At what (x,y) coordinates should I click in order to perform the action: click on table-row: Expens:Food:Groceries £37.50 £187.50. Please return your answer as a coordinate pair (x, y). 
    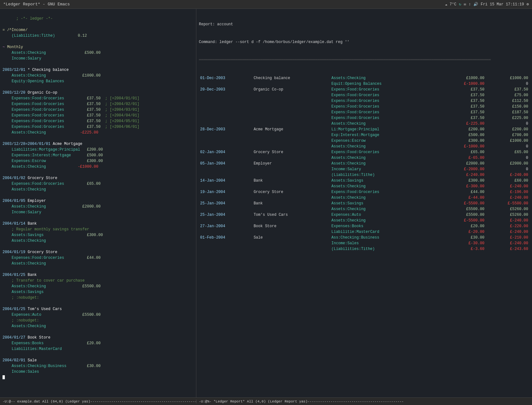
    Looking at the image, I should click on (364, 112).